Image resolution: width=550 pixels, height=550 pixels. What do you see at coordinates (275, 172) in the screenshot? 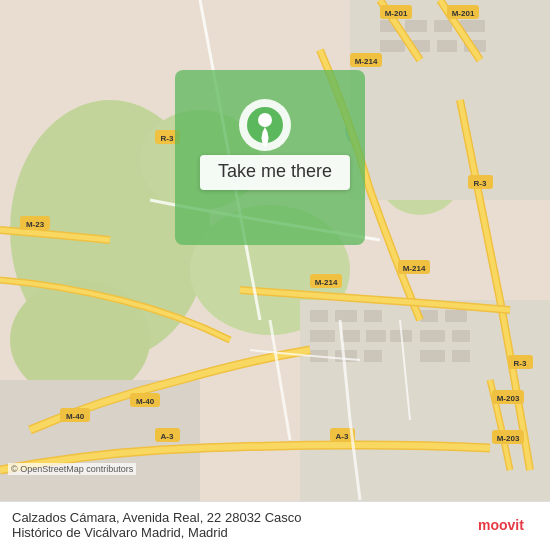
I see `take-me-there-button: Take me there` at bounding box center [275, 172].